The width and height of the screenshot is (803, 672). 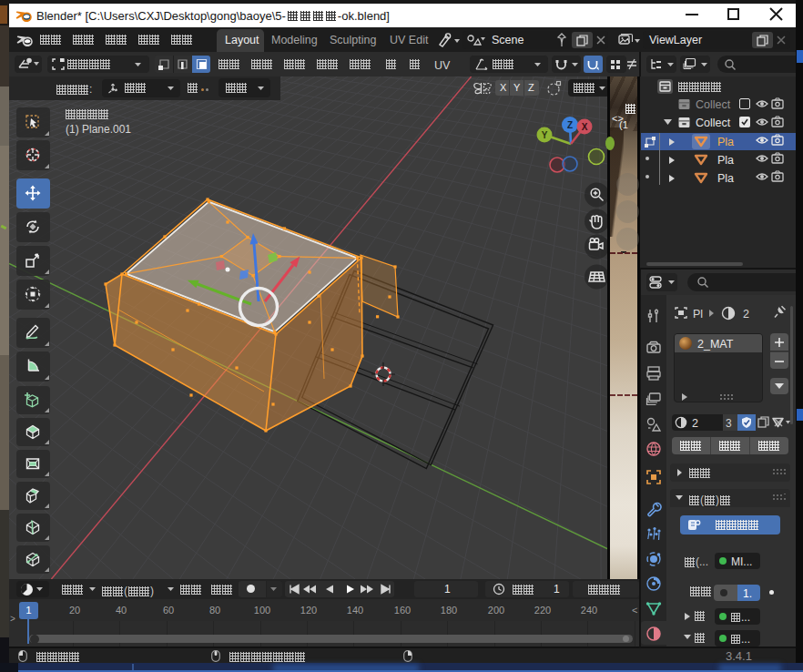 What do you see at coordinates (570, 126) in the screenshot?
I see `svg-text: Z` at bounding box center [570, 126].